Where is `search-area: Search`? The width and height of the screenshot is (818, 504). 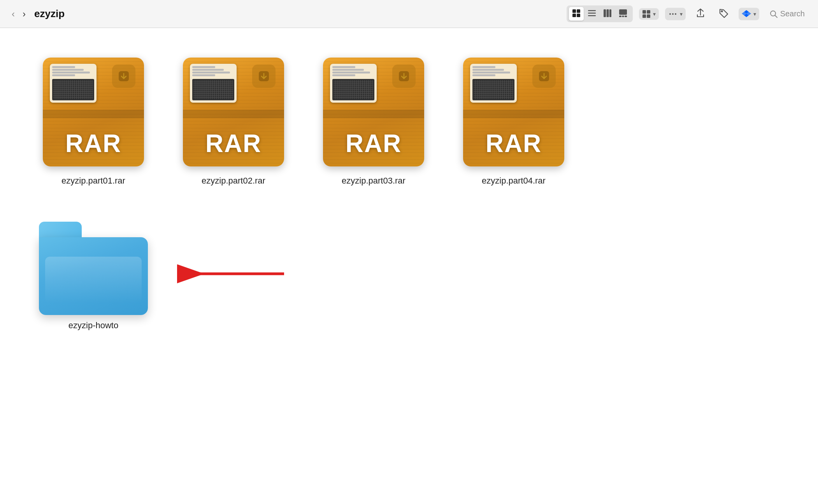
search-area: Search is located at coordinates (787, 14).